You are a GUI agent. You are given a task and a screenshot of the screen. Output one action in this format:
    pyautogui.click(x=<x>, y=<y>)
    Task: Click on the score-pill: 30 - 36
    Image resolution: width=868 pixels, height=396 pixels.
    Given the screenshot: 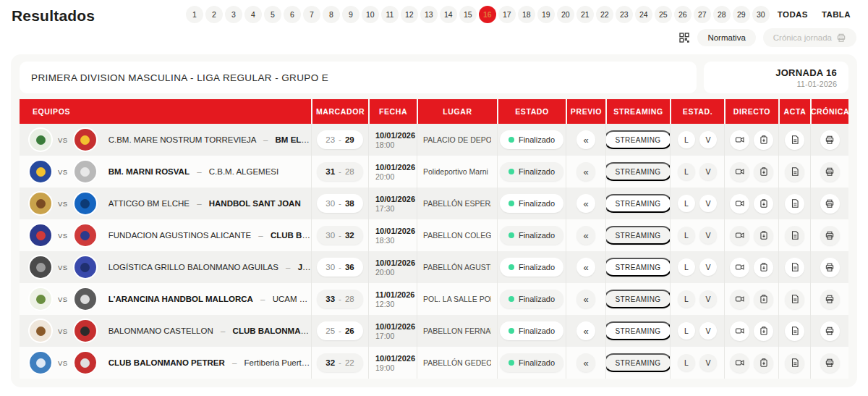 What is the action you would take?
    pyautogui.click(x=340, y=267)
    